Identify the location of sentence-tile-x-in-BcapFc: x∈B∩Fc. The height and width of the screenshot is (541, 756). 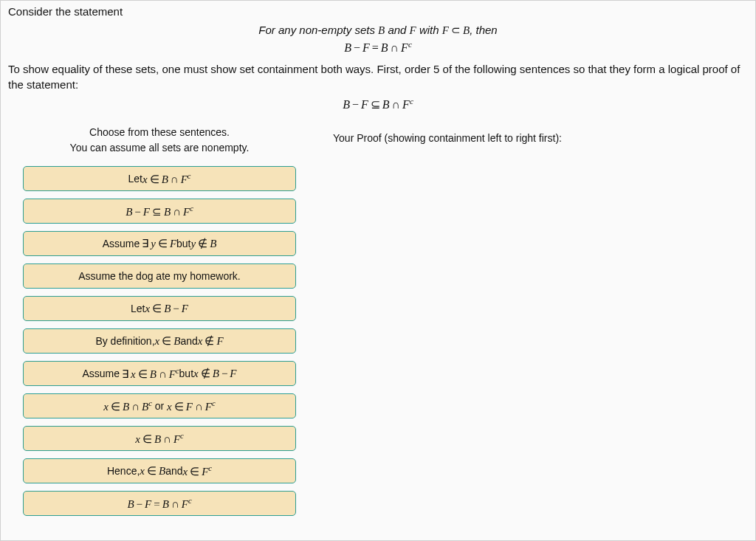
(159, 438).